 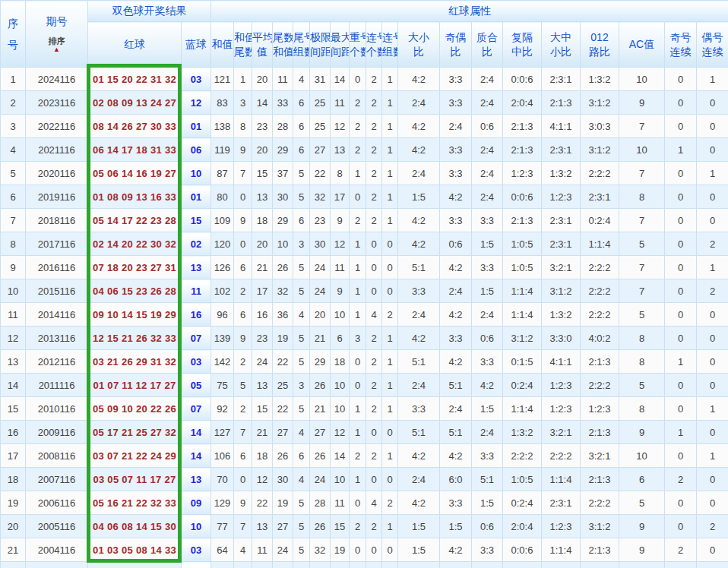 What do you see at coordinates (135, 197) in the screenshot?
I see `cell-red-balls: 01 08 09 13 16 33` at bounding box center [135, 197].